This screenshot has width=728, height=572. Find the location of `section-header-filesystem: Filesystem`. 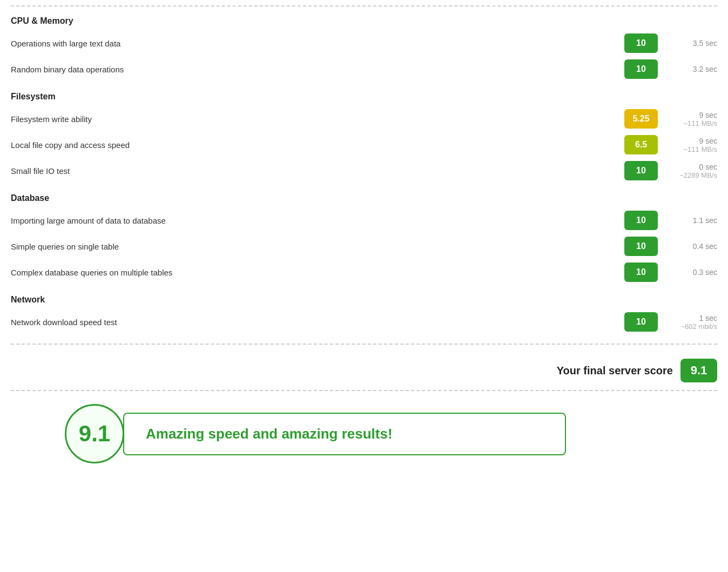

section-header-filesystem: Filesystem is located at coordinates (364, 97).